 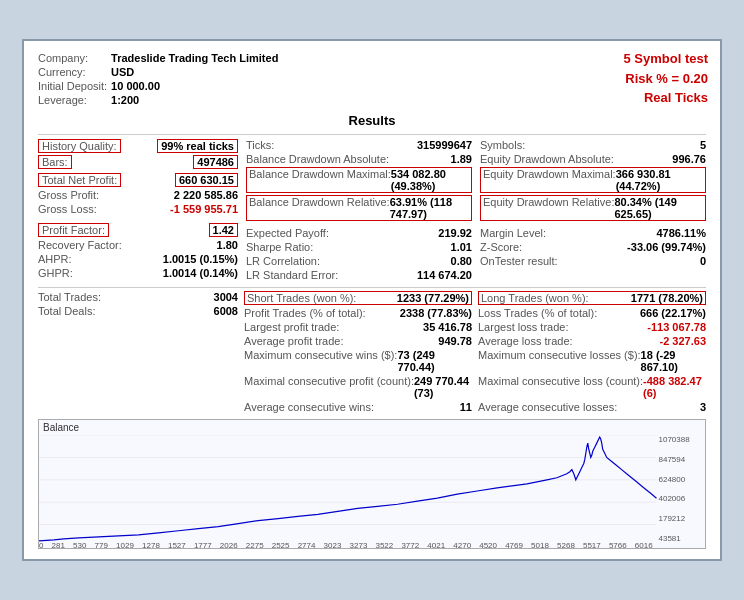 I want to click on bars-label: Bars:, so click(x=55, y=162).